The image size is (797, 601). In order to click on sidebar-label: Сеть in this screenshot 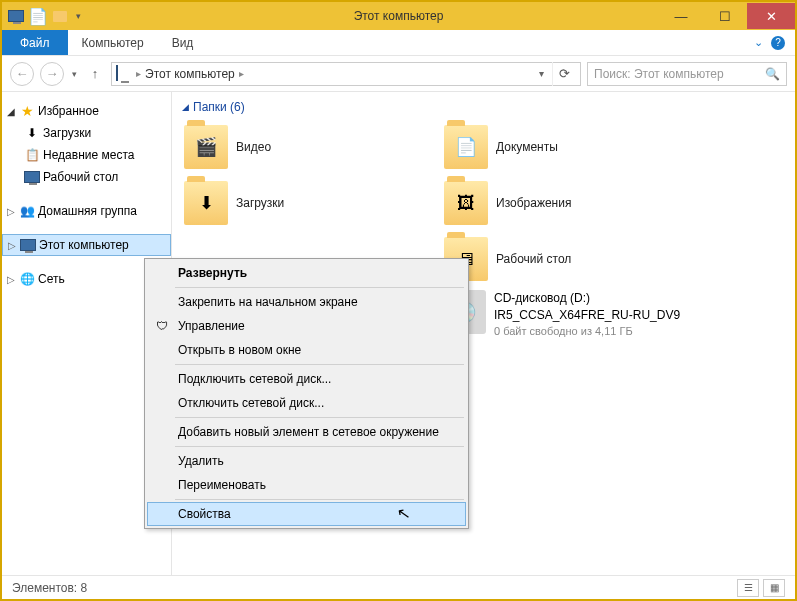, I will do `click(52, 279)`.